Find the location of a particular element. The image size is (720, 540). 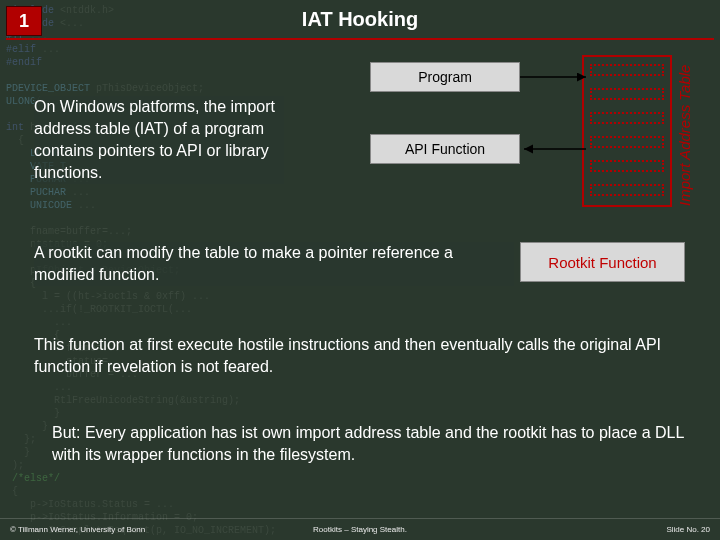

program-box: Program is located at coordinates (445, 77).